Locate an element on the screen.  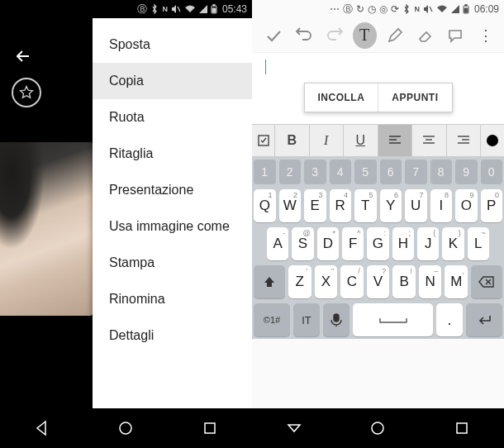
menu-item-rinomina: Rinomina is located at coordinates (172, 299).